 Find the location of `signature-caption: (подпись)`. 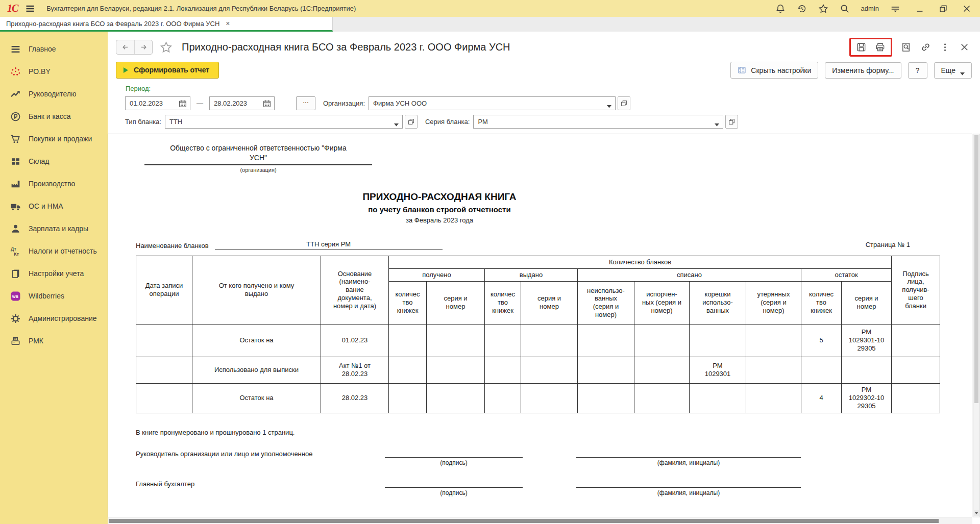

signature-caption: (подпись) is located at coordinates (454, 463).